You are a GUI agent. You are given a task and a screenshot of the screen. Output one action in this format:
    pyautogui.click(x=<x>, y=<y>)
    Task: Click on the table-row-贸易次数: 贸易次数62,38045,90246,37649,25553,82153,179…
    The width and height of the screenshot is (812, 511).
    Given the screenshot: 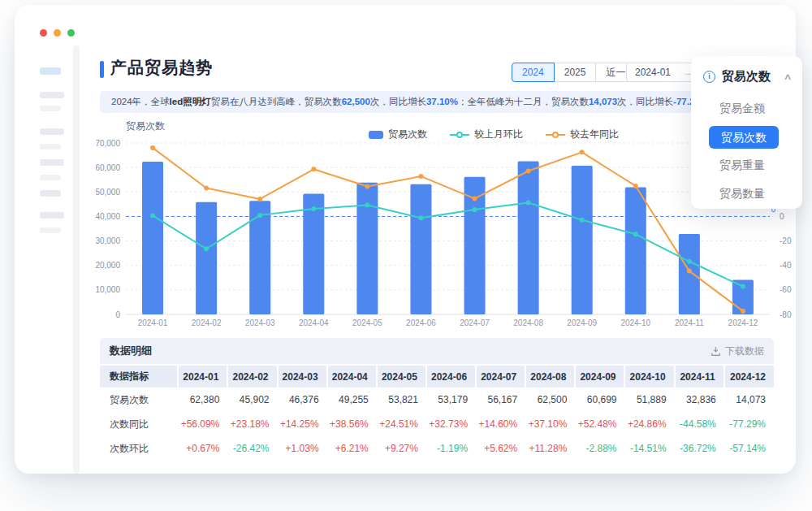 What is the action you would take?
    pyautogui.click(x=437, y=400)
    